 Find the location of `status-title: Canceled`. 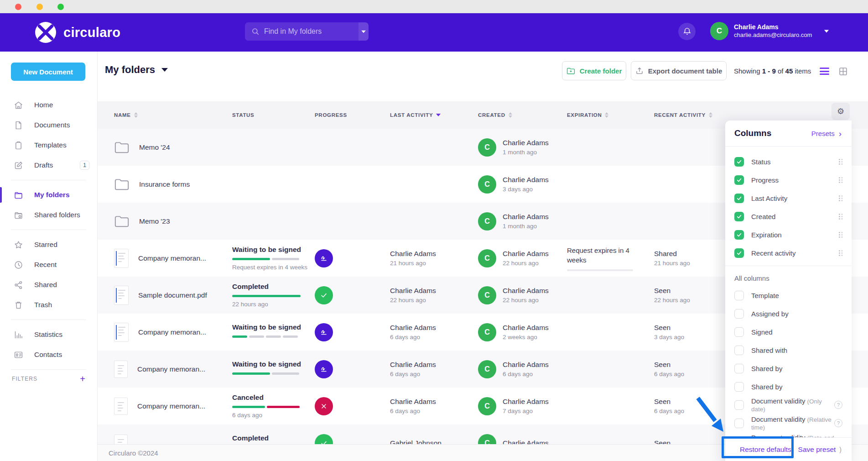

status-title: Canceled is located at coordinates (274, 398).